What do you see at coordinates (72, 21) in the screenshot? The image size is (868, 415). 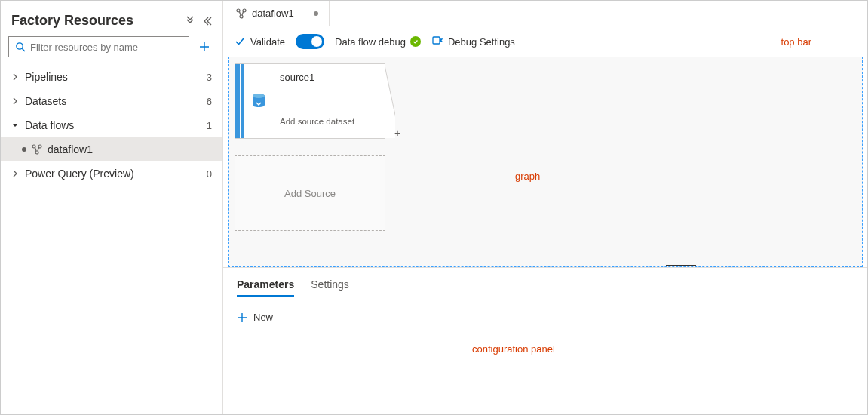 I see `sidebar-title: Factory Resources` at bounding box center [72, 21].